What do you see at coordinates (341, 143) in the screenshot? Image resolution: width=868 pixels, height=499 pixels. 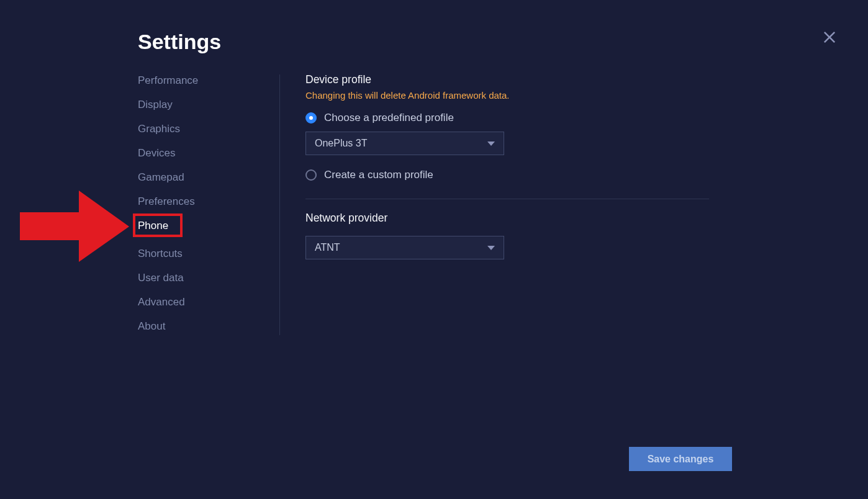 I see `select-value: OnePlus 3T` at bounding box center [341, 143].